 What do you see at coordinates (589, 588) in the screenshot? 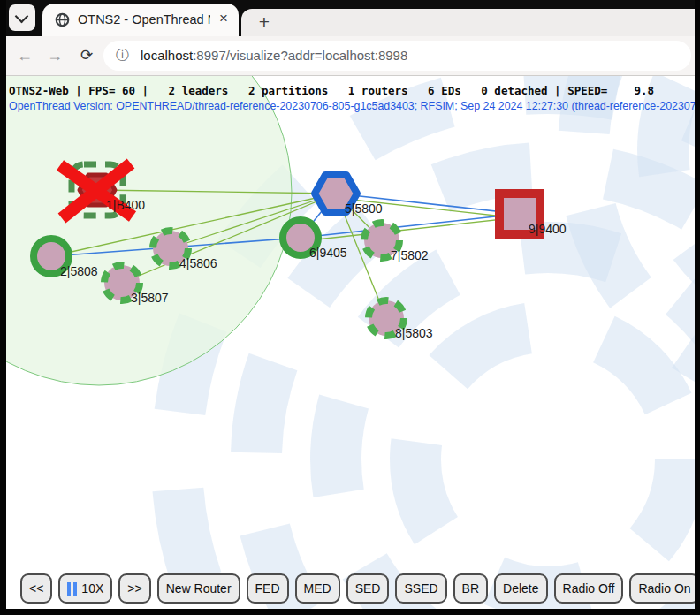
I see `toolbar-button-label: Radio Off` at bounding box center [589, 588].